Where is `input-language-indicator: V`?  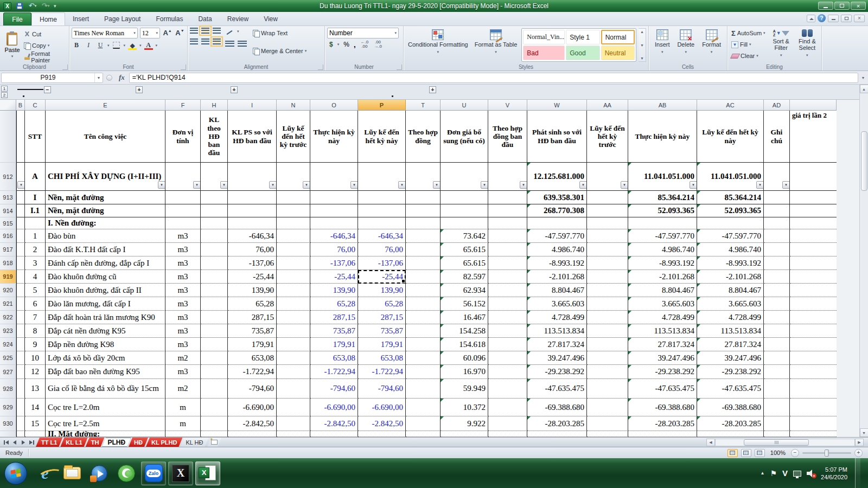
input-language-indicator: V is located at coordinates (785, 473).